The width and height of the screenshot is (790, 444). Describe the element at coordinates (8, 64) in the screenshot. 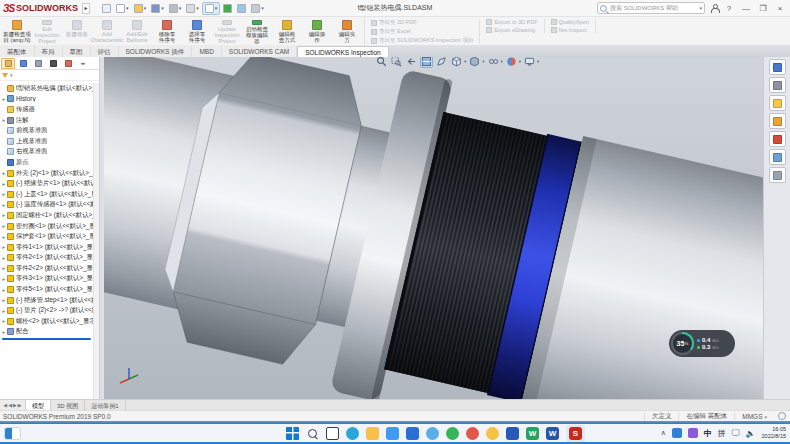

I see `panel-tab-featuremanager-tree` at that location.